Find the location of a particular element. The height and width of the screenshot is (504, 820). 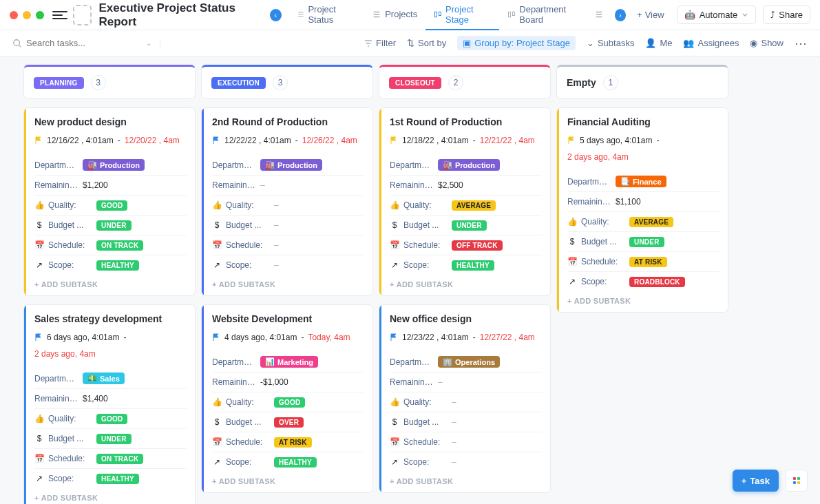

nav-forward: › is located at coordinates (620, 15).